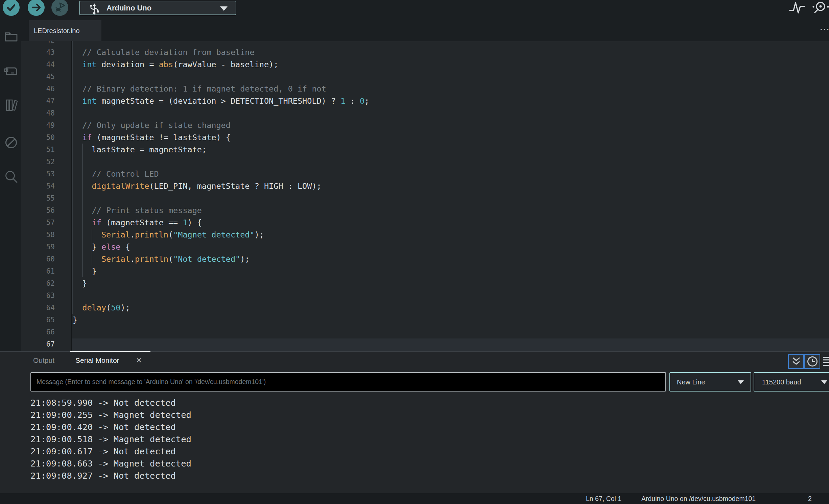  I want to click on toolbar: Arduino Uno, so click(414, 10).